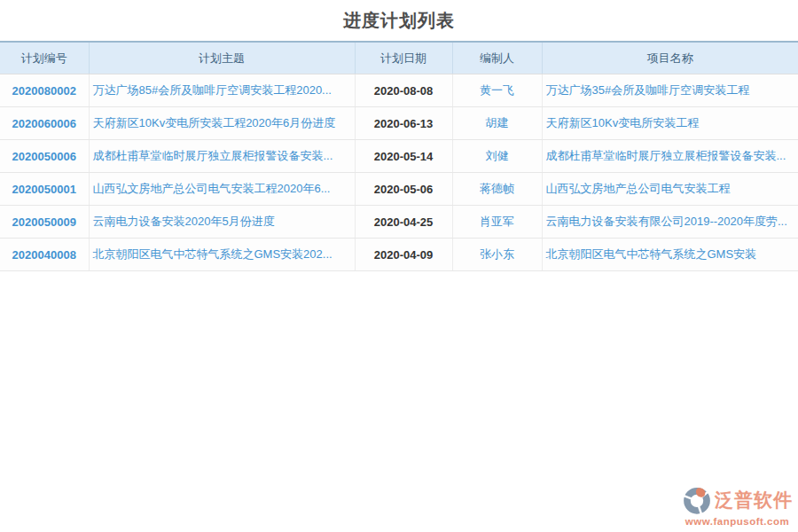  Describe the element at coordinates (44, 190) in the screenshot. I see `plan-number-link: 2020050001` at that location.